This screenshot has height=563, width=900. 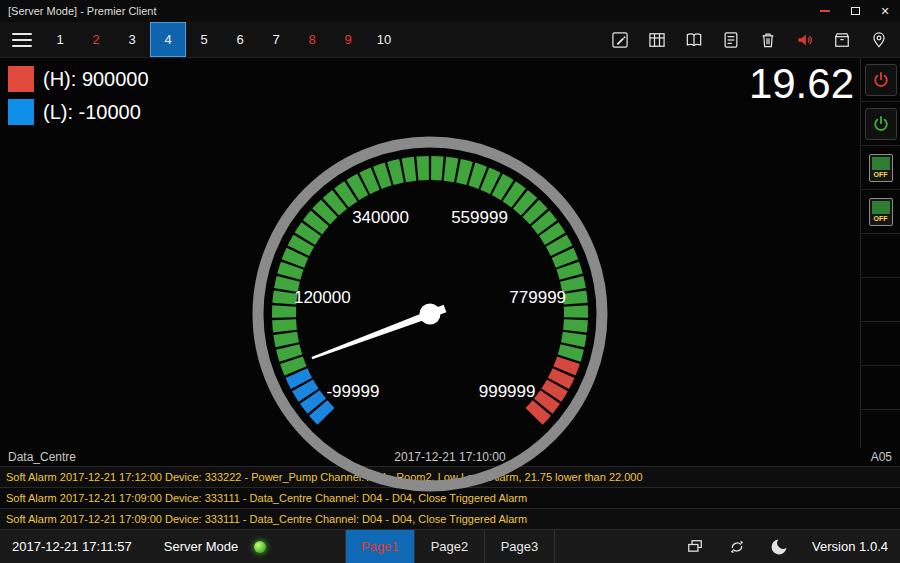 What do you see at coordinates (42, 457) in the screenshot?
I see `device-name: Data_Centre` at bounding box center [42, 457].